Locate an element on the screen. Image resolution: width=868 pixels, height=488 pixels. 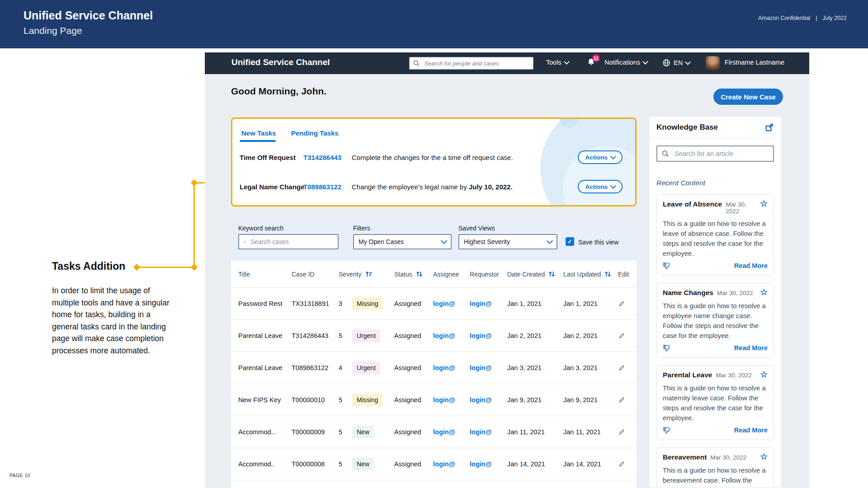
tab-new-tasks: New Tasks is located at coordinates (259, 133).